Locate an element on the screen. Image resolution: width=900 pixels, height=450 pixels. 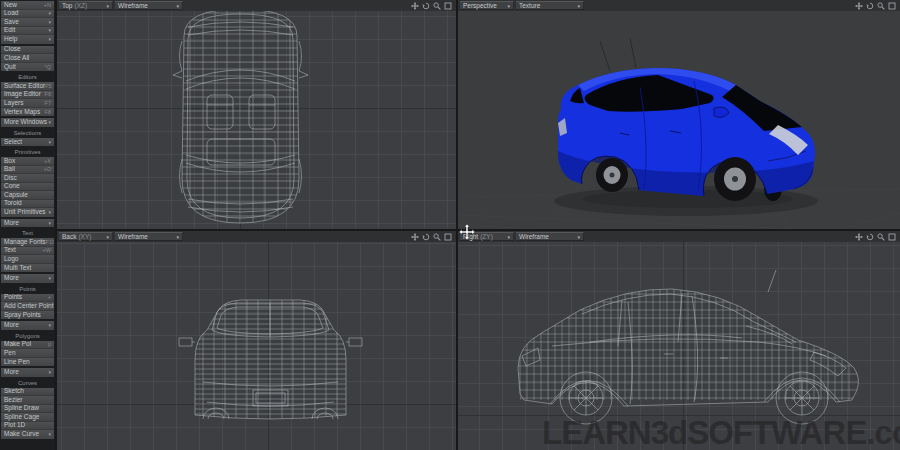
viewport-axis: (XZ) is located at coordinates (80, 6).